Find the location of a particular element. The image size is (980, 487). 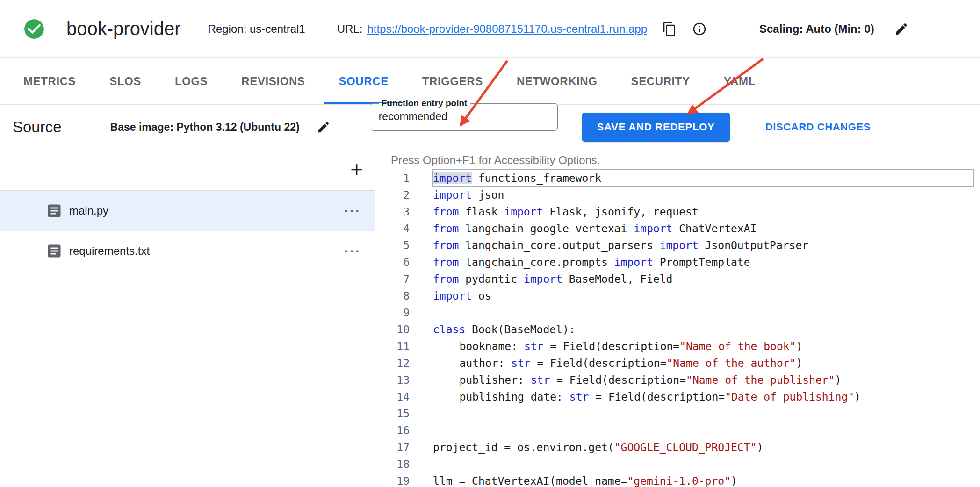

line-number: 16 is located at coordinates (400, 430).